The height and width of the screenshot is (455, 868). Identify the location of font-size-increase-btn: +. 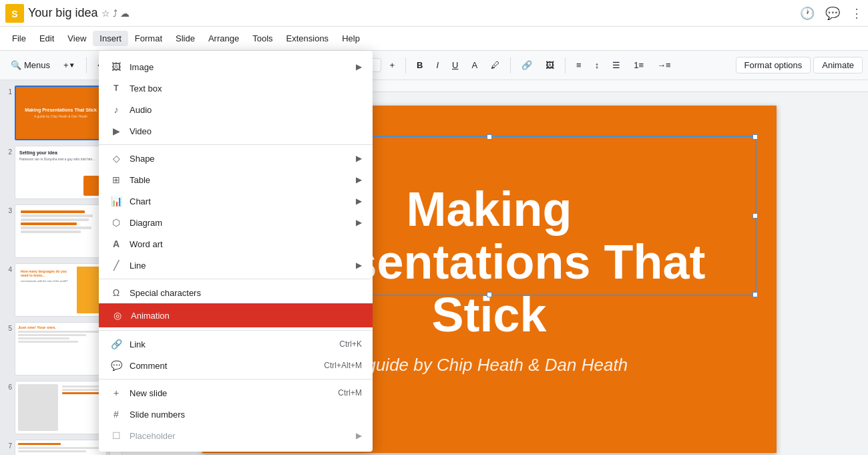
(392, 65).